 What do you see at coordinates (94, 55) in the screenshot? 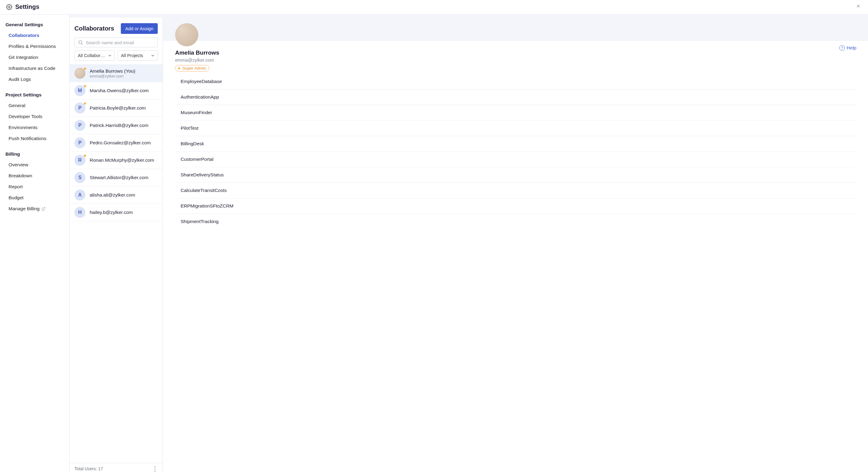
I see `filter-collaborators-dropdown: All Collaborato…` at bounding box center [94, 55].